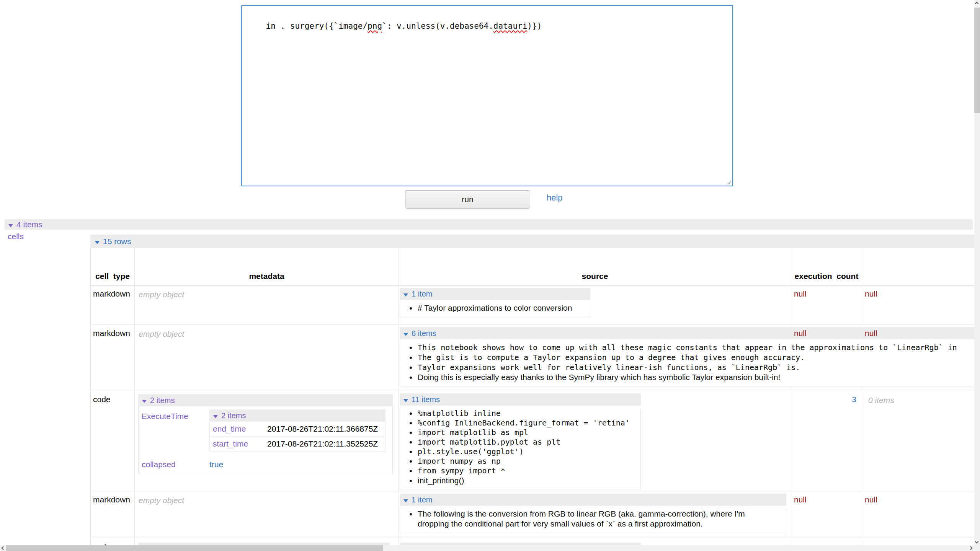  I want to click on executetime-object-header: 2 items, so click(297, 416).